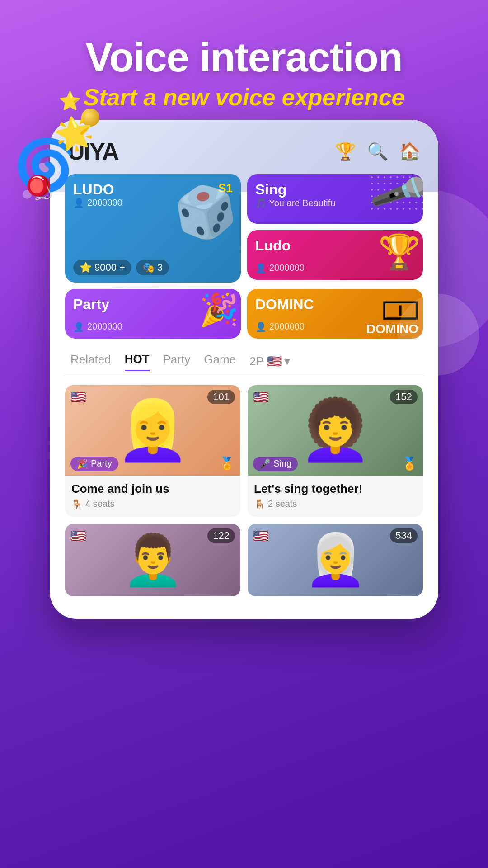 The image size is (488, 868). Describe the element at coordinates (261, 536) in the screenshot. I see `room4-flag: 🇺🇸` at that location.